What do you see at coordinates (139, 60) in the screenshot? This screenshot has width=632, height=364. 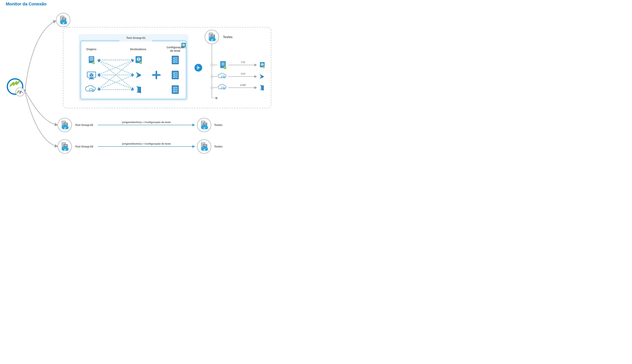 I see `destination-icon-globe` at bounding box center [139, 60].